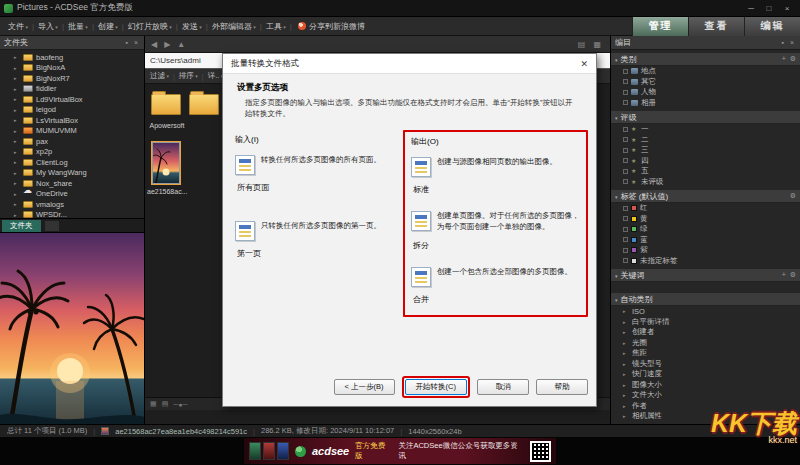  I want to click on auto-category-item: 创建者, so click(706, 332).